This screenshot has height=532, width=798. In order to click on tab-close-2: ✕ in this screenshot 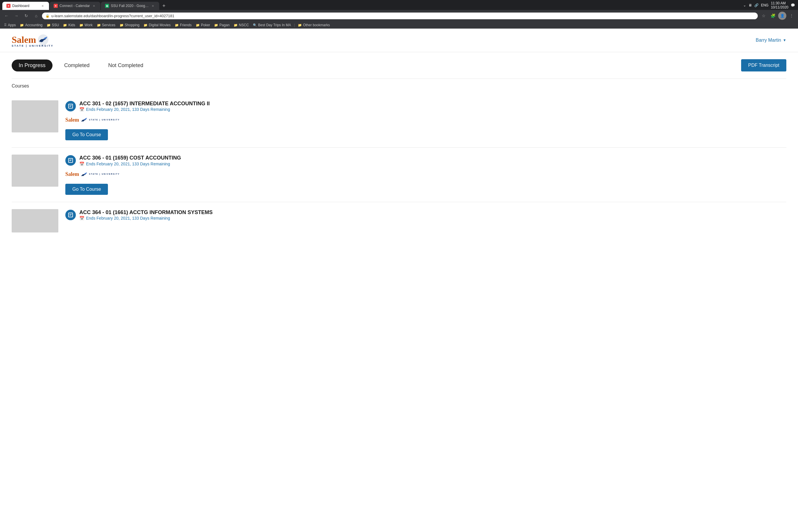, I will do `click(94, 6)`.